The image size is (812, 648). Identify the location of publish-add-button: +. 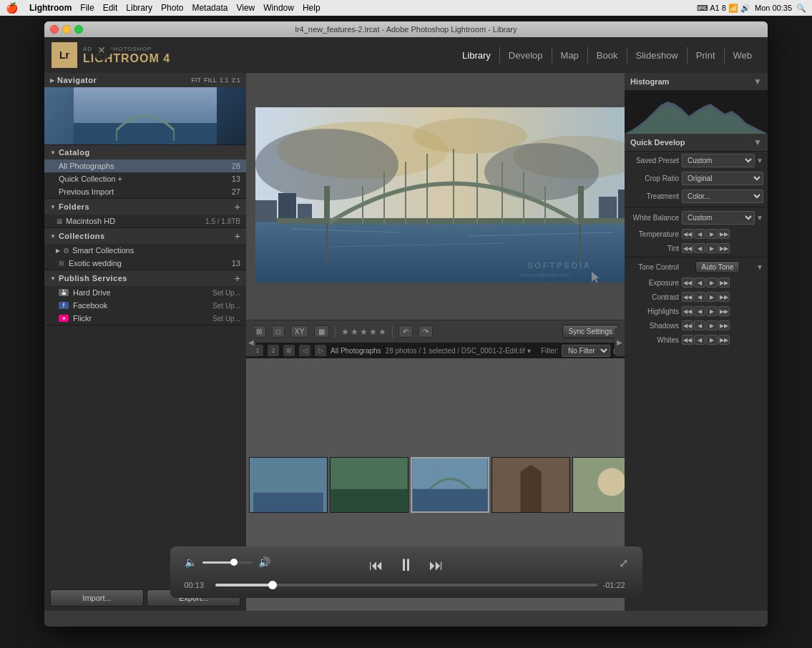
(238, 278).